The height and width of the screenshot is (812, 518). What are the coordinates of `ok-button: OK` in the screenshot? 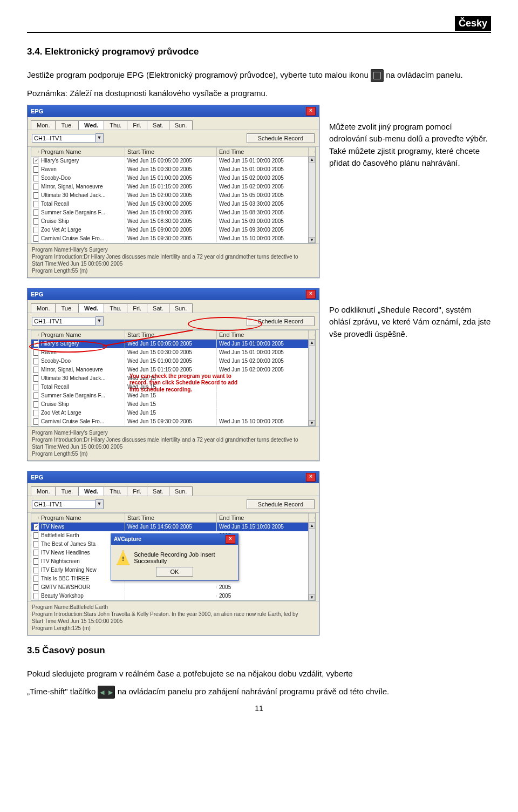 It's located at (175, 572).